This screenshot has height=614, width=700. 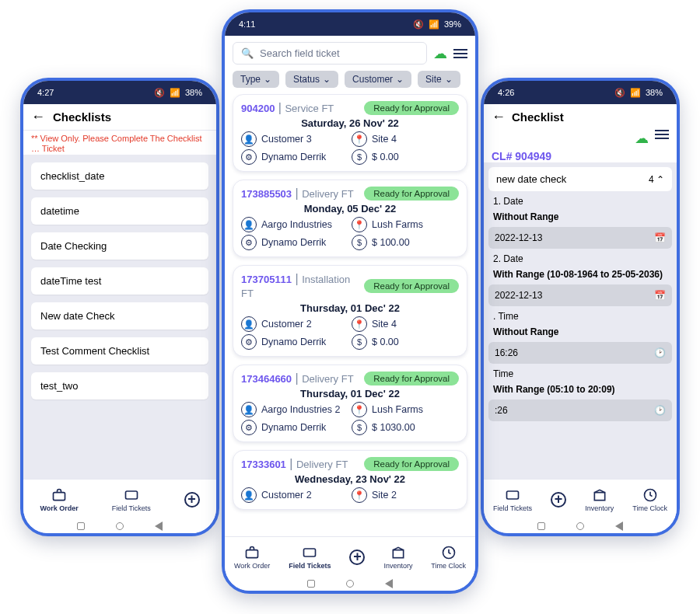 What do you see at coordinates (350, 24) in the screenshot?
I see `status-bar: 4:11 🔇 📶 39%` at bounding box center [350, 24].